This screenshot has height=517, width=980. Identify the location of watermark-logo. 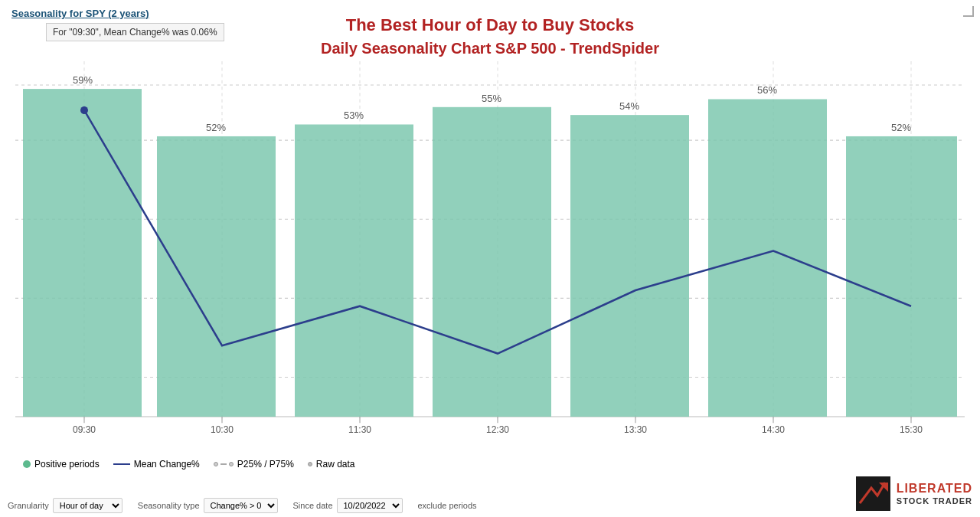
(873, 493).